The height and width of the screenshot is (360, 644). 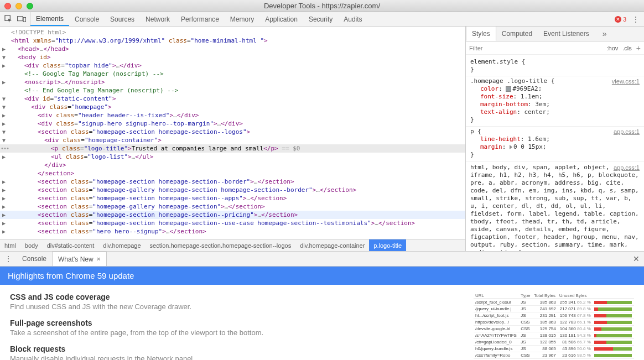 I want to click on styles-tab-styles: Styles, so click(x=481, y=34).